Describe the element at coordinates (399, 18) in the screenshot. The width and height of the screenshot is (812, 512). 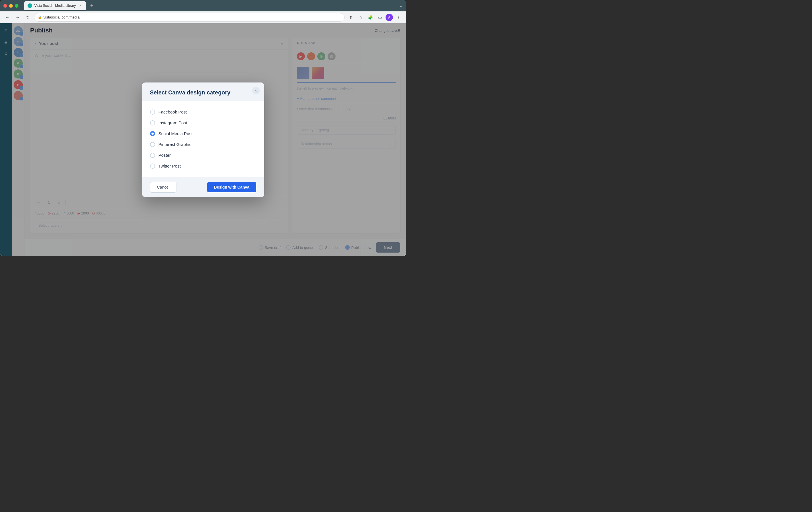
I see `more-menu-icon: ⋮` at that location.